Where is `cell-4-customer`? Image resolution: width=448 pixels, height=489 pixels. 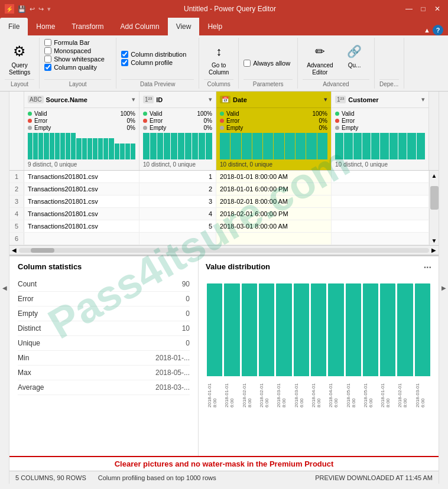
cell-4-customer is located at coordinates (381, 214).